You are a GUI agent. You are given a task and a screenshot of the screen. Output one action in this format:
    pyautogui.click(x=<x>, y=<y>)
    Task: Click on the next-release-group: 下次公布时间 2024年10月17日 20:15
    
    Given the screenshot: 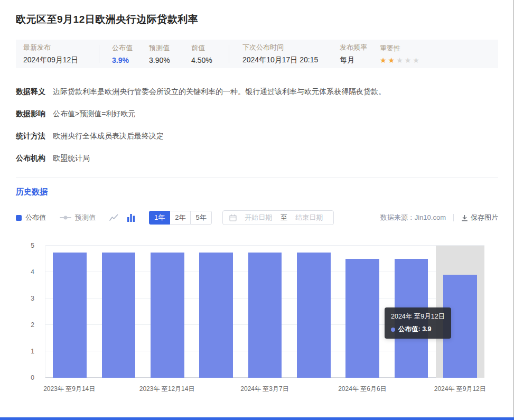 What is the action you would take?
    pyautogui.click(x=291, y=54)
    